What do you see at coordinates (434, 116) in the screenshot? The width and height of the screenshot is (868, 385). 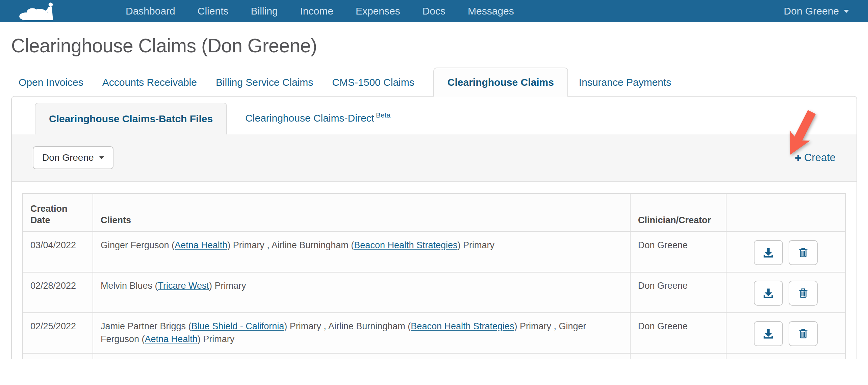 I see `sub-tabs: Clearinghouse Claims-Batch FilesClearing…` at bounding box center [434, 116].